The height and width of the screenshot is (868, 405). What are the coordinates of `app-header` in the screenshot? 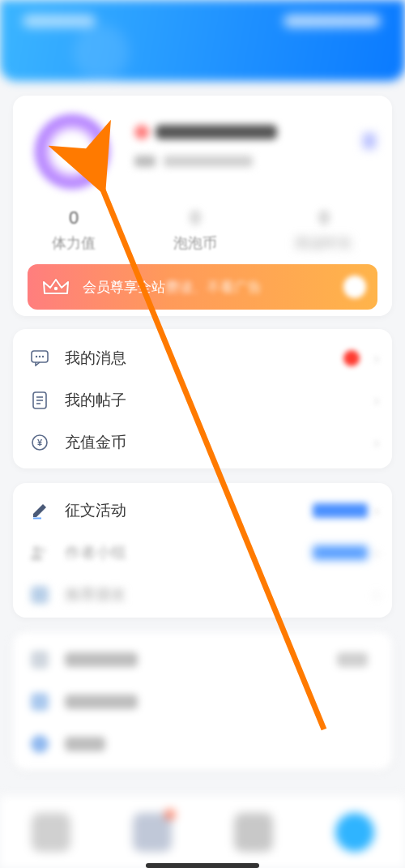 It's located at (202, 41).